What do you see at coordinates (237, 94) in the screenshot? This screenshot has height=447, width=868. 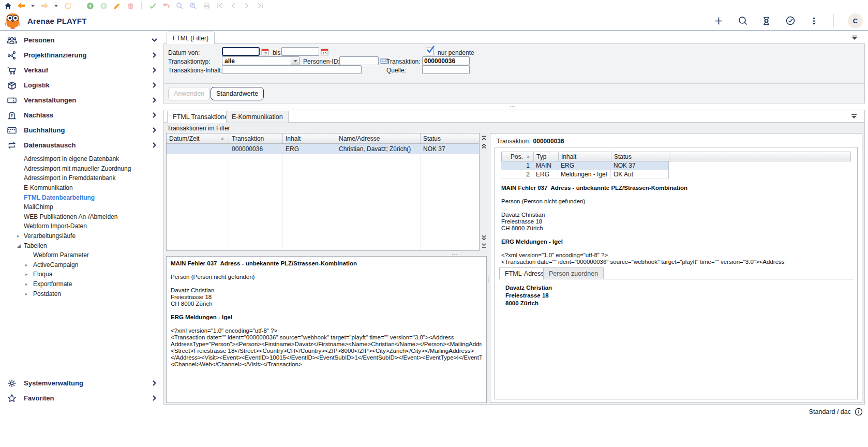 I see `defaults-button: Standardwerte` at bounding box center [237, 94].